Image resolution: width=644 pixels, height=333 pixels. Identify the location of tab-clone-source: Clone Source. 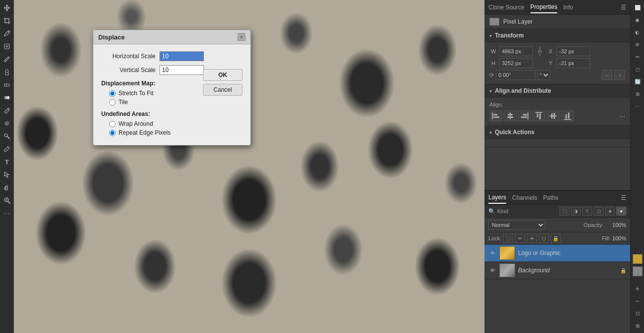
(507, 7).